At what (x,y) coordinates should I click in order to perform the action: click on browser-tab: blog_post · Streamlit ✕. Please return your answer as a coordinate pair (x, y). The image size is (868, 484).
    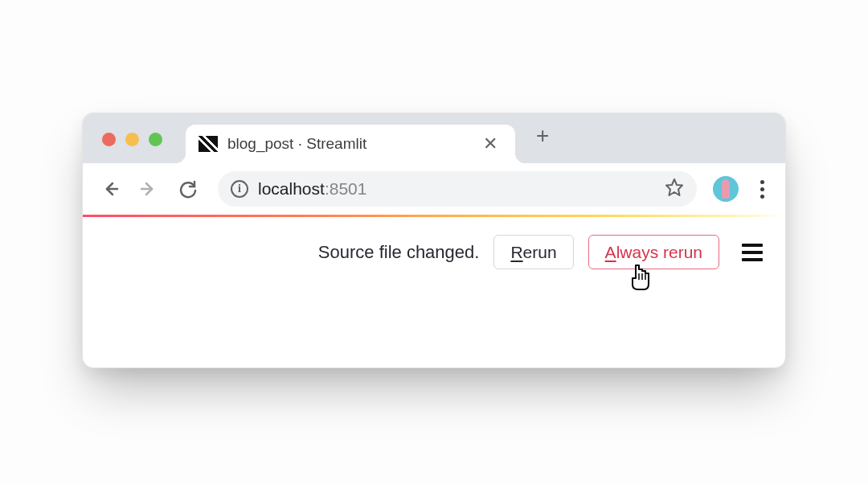
    Looking at the image, I should click on (350, 144).